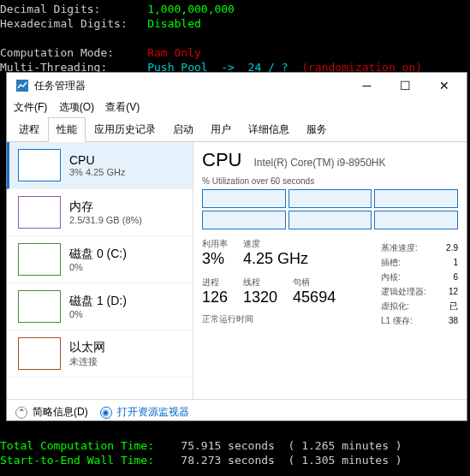 The image size is (470, 476). What do you see at coordinates (260, 283) in the screenshot?
I see `stat-label: 线程` at bounding box center [260, 283].